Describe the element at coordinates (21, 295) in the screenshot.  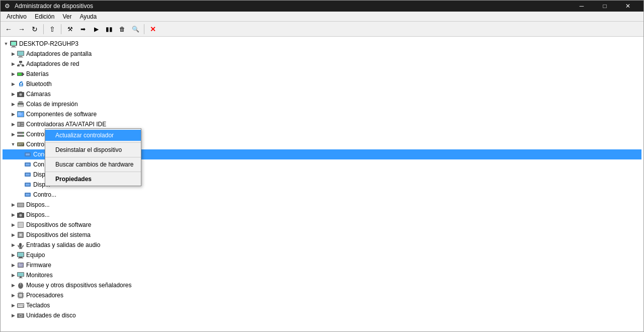
I see `cpu-icon` at that location.